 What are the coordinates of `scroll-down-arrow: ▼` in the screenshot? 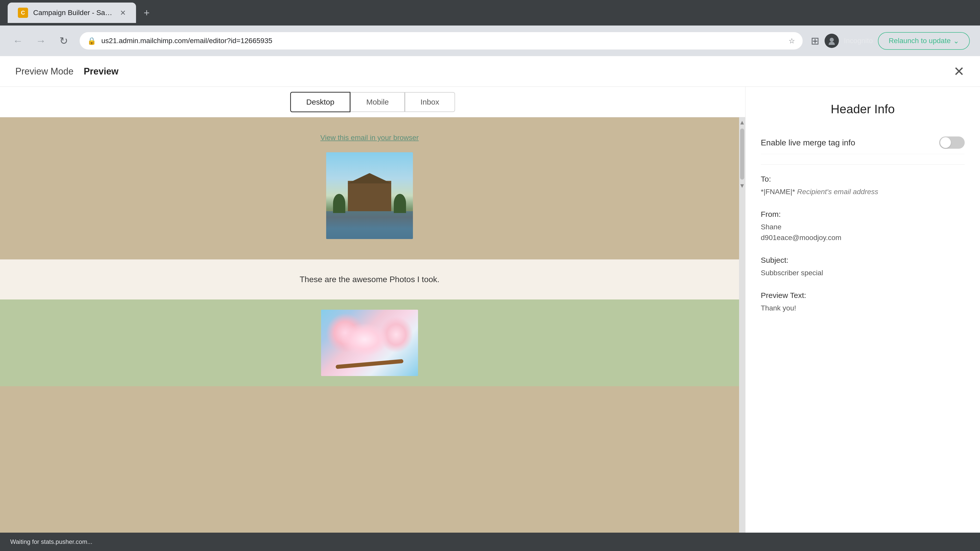 It's located at (742, 186).